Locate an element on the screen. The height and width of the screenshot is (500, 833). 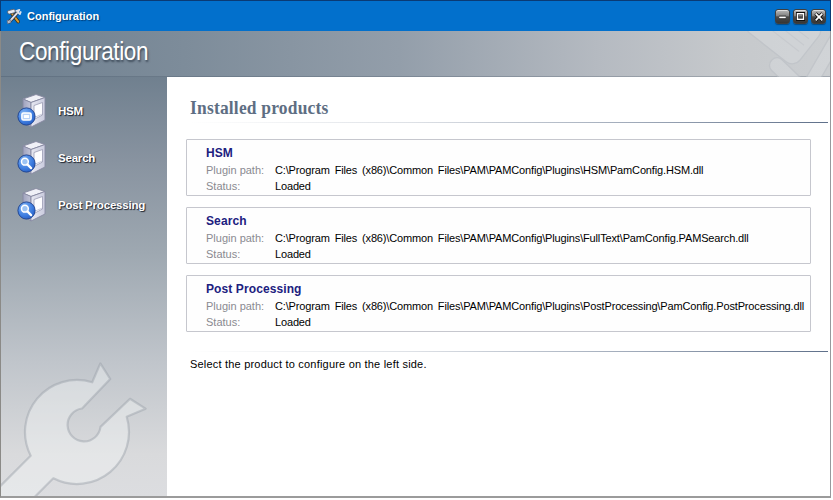
post-processing-product-icon is located at coordinates (33, 204).